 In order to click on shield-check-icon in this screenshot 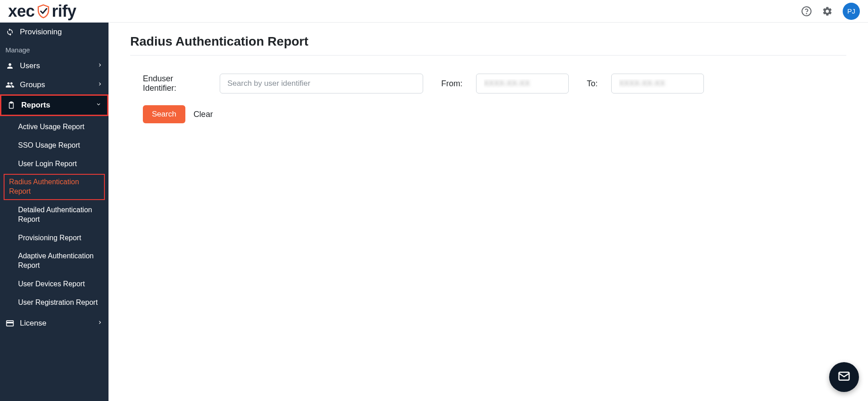, I will do `click(43, 11)`.